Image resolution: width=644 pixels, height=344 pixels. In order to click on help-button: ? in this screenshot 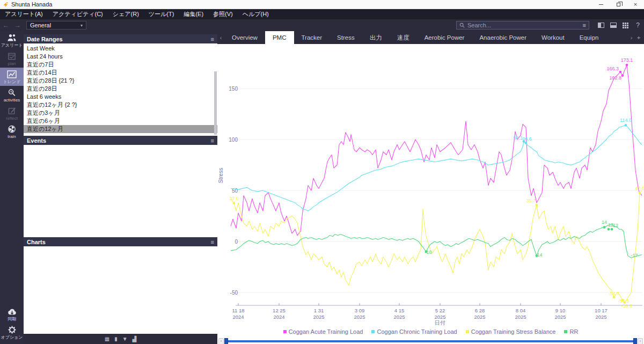, I will do `click(638, 25)`.